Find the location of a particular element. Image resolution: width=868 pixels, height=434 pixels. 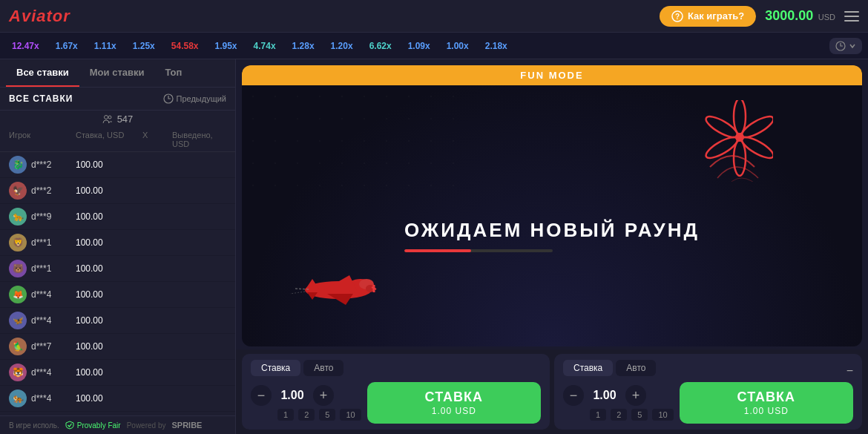

bet-tab-1-auto: Авто is located at coordinates (323, 368).